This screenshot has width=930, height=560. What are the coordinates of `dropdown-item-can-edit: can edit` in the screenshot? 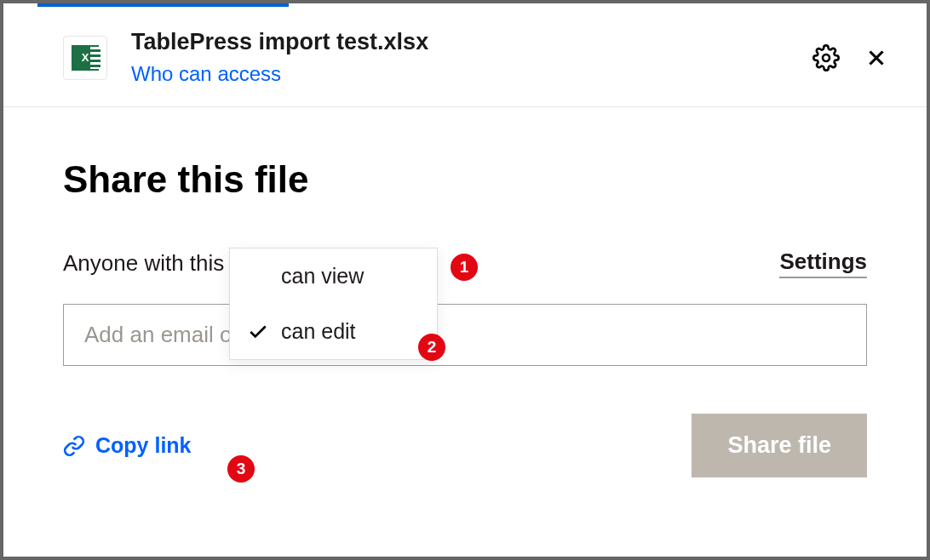 It's located at (334, 332).